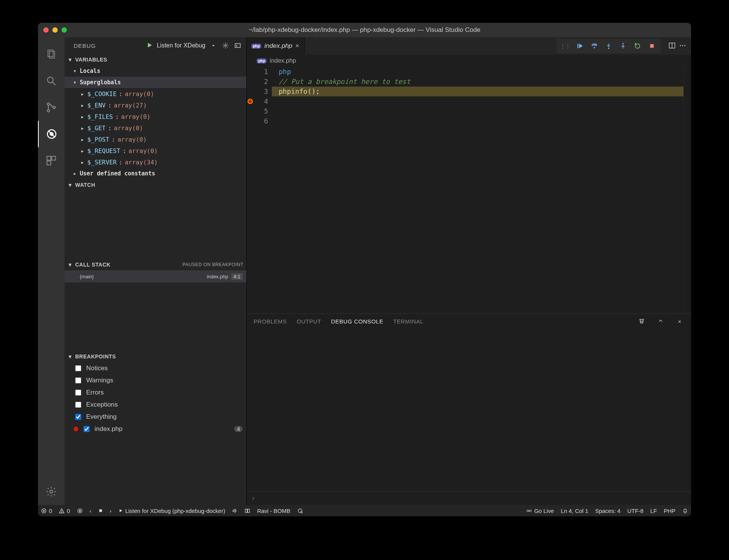 The height and width of the screenshot is (560, 729). I want to click on breakpoint-category-row: Notices, so click(156, 368).